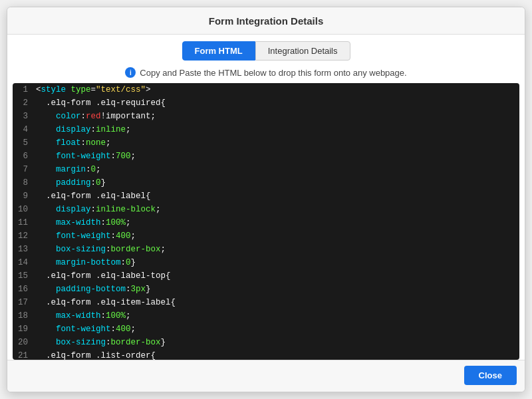 The image size is (532, 399). Describe the element at coordinates (266, 249) in the screenshot. I see `code-line: 13 box-sizing:border-box;` at that location.